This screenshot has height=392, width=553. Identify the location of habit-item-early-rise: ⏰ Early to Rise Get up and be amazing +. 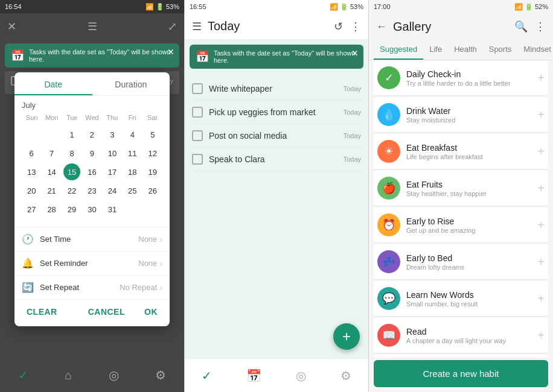
(461, 226).